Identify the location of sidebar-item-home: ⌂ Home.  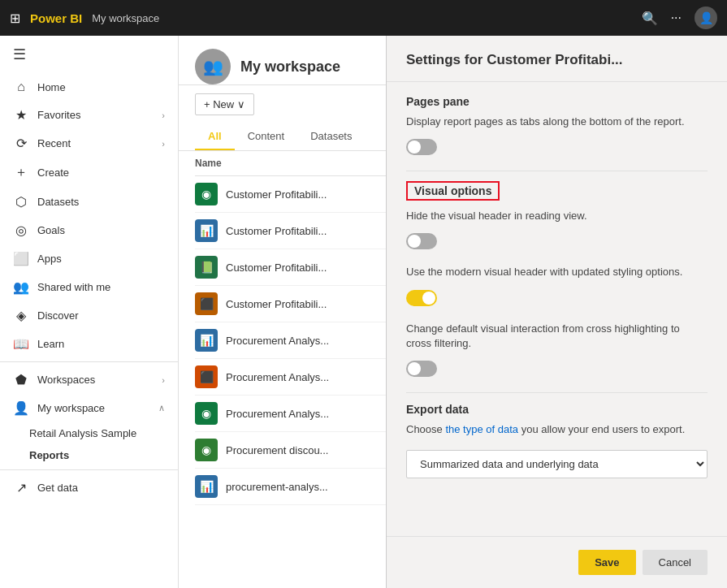
(89, 87).